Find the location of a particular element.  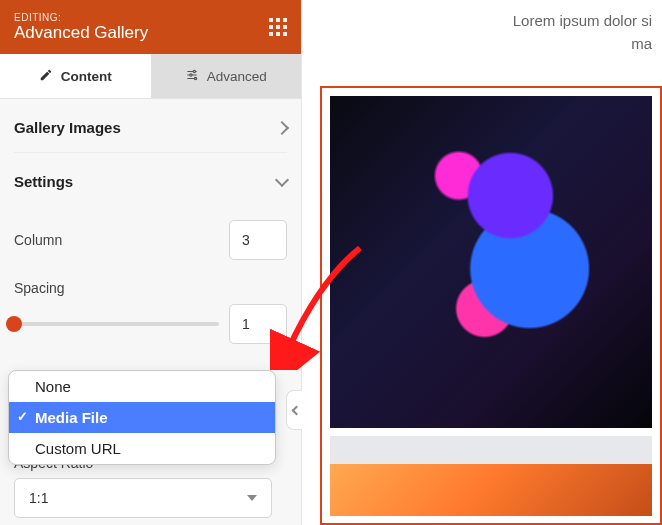

dropdown-option-none: None is located at coordinates (142, 386).